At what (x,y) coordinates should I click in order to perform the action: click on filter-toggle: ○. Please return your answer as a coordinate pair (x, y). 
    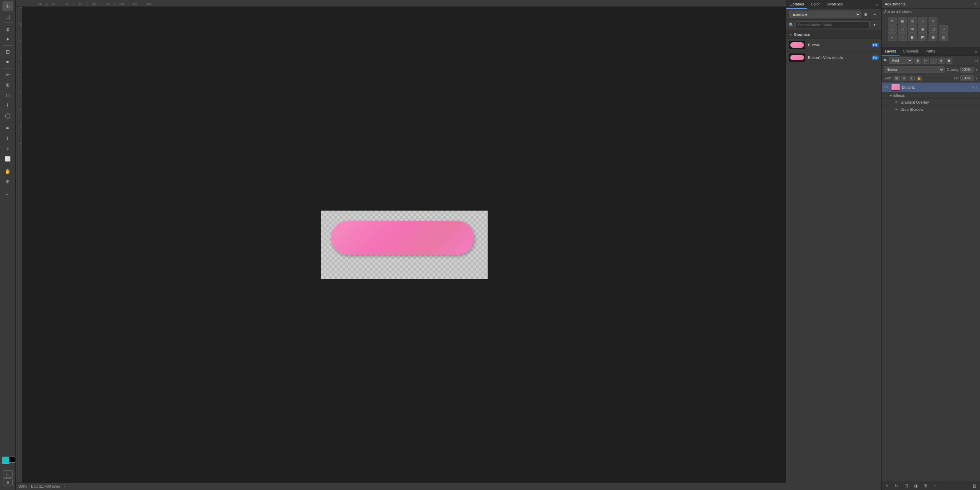
    Looking at the image, I should click on (977, 61).